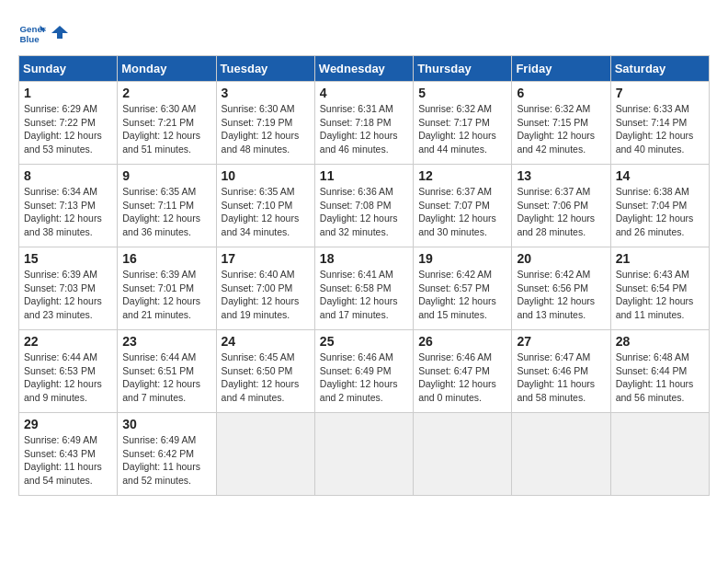  Describe the element at coordinates (561, 176) in the screenshot. I see `day-number: 13` at that location.